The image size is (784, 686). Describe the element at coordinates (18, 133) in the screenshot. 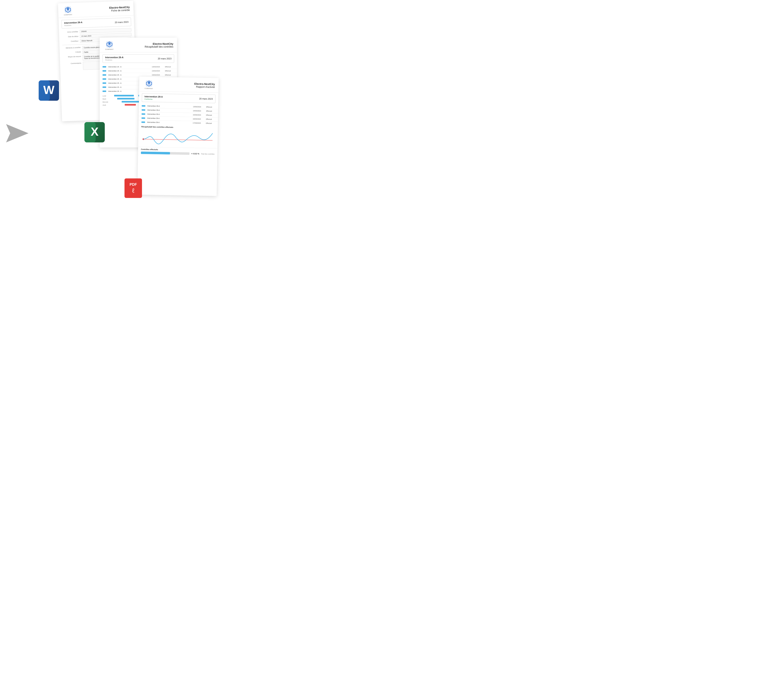

I see `send-arrow-icon` at that location.